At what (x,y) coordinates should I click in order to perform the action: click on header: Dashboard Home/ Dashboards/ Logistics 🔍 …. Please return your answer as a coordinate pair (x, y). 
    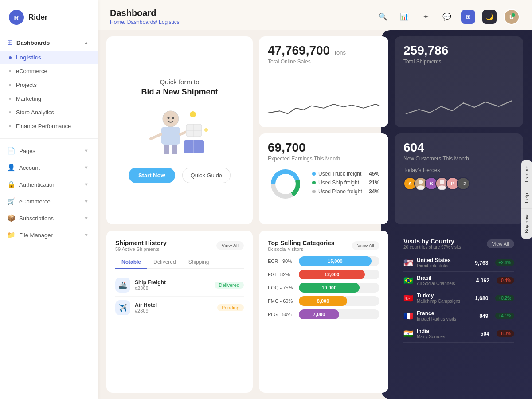
    Looking at the image, I should click on (315, 15).